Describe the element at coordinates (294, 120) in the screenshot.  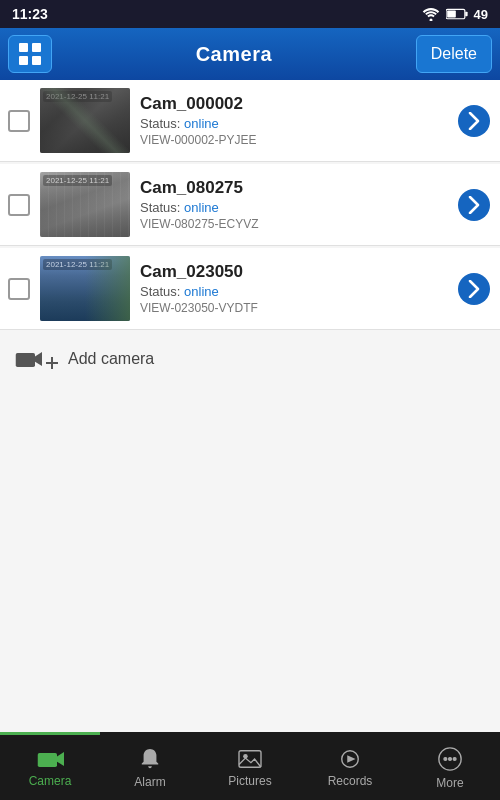
I see `camera-info-1: Cam_000002 Status: online VIEW-000002-PY…` at that location.